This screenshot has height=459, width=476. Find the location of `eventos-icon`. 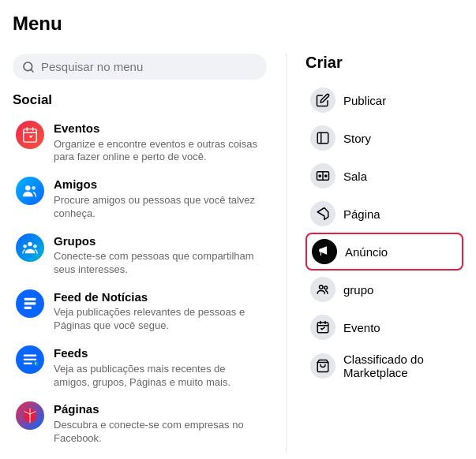

eventos-icon is located at coordinates (30, 135).